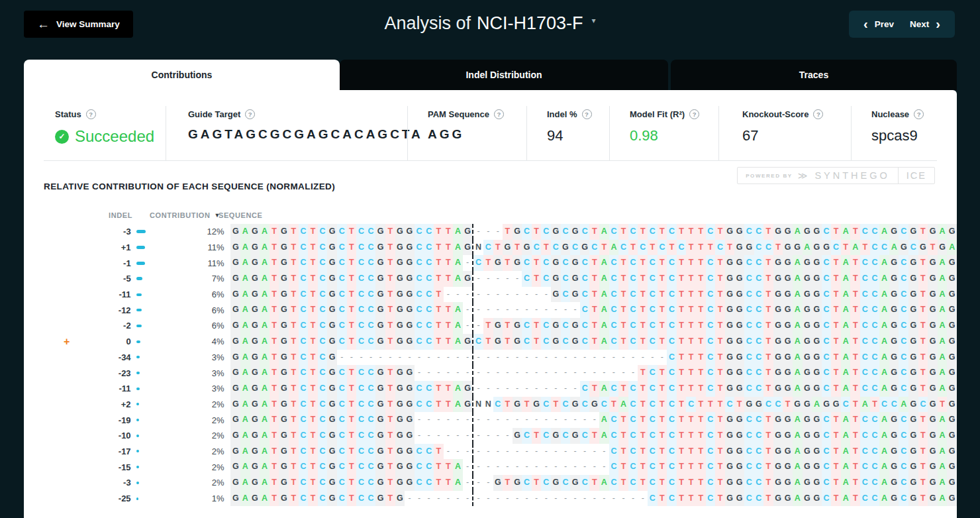 The image size is (980, 518). What do you see at coordinates (814, 75) in the screenshot?
I see `tab-traces: Traces` at bounding box center [814, 75].